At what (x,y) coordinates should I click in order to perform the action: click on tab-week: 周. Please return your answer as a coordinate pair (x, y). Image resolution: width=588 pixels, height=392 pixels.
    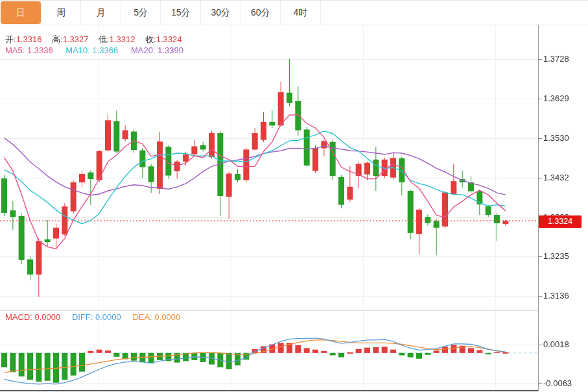
    Looking at the image, I should click on (62, 13).